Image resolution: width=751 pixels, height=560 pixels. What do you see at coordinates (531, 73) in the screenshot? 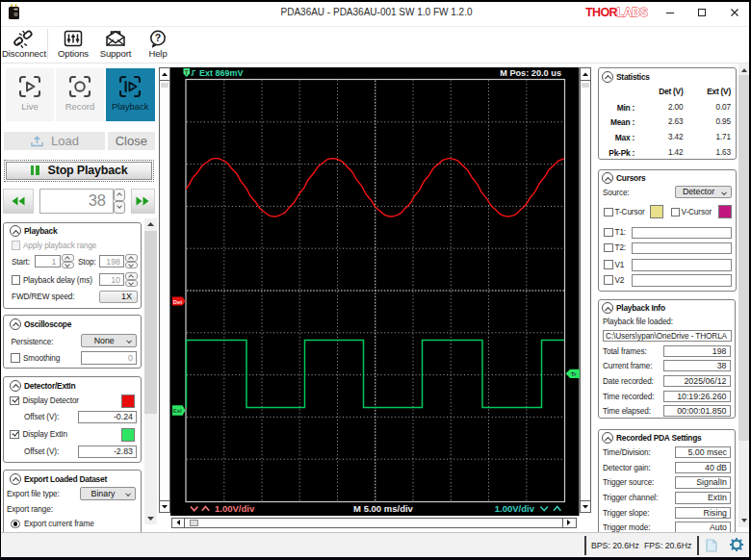
I see `svg-text: M Pos: 20.0 us` at bounding box center [531, 73].